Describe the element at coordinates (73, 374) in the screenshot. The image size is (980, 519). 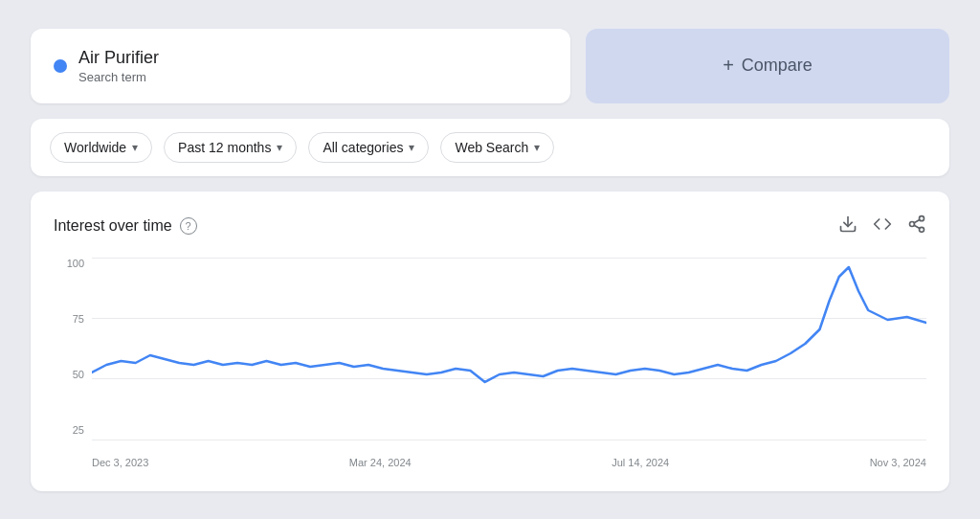
I see `y-label-50: 50` at that location.